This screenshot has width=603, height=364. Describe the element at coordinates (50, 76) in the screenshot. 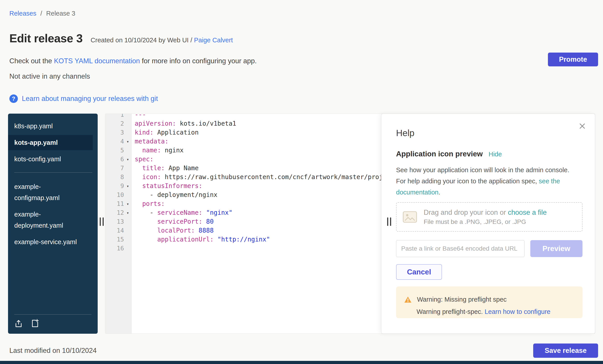

I see `channel-status: Not active in any channels` at that location.